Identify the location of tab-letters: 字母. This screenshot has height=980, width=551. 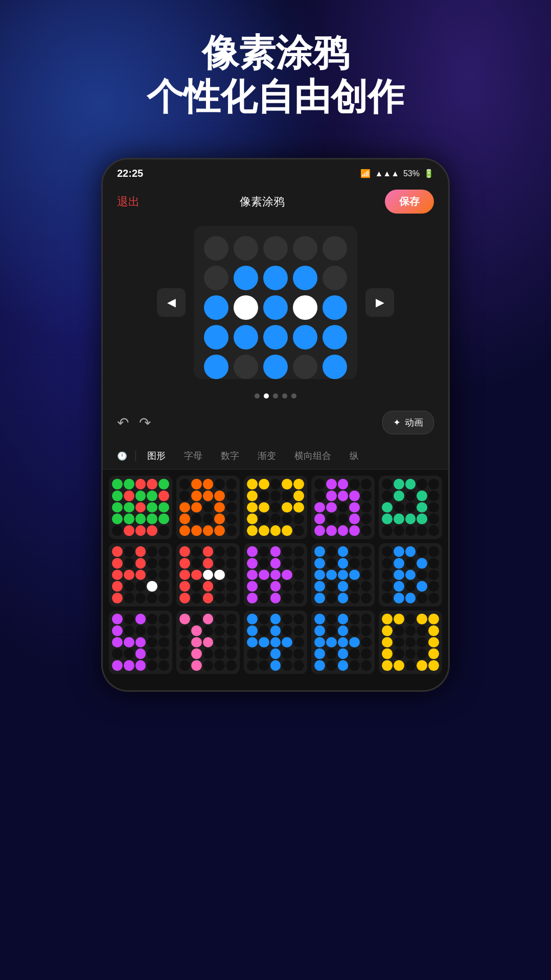
(193, 456).